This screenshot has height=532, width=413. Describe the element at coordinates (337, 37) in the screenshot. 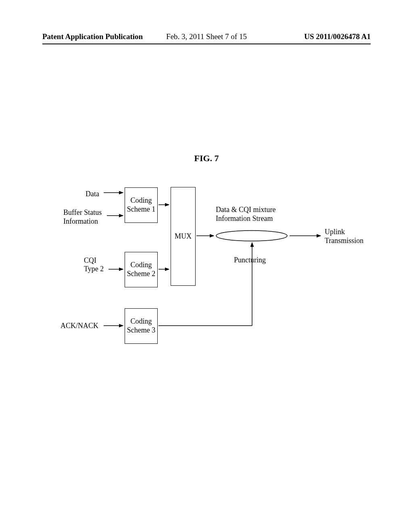

I see `header-patent-number: US 2011/0026478 A1` at that location.